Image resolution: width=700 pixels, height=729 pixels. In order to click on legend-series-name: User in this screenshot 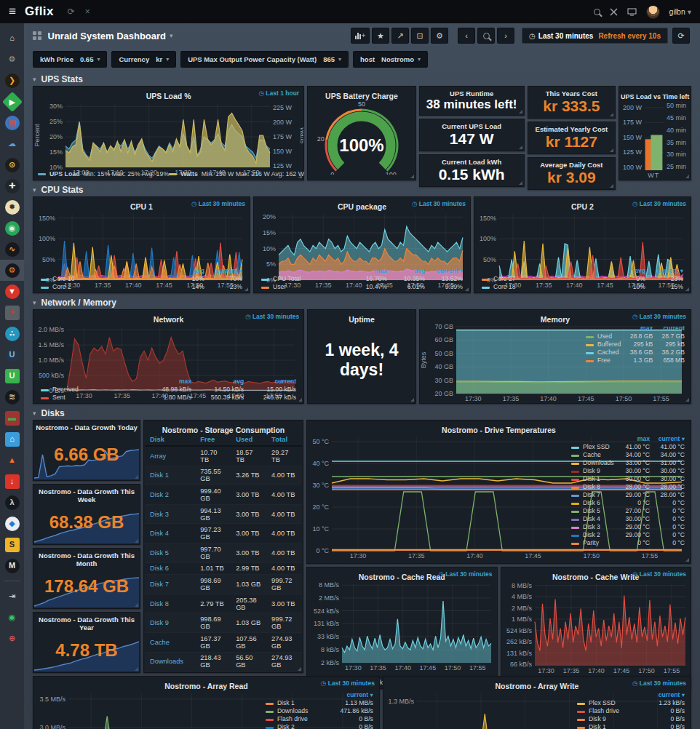, I will do `click(306, 287)`.